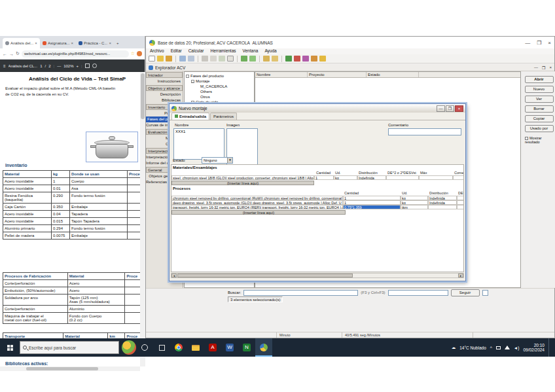 The image size is (555, 392). Describe the element at coordinates (251, 51) in the screenshot. I see `menu-ventana: Ventana` at that location.